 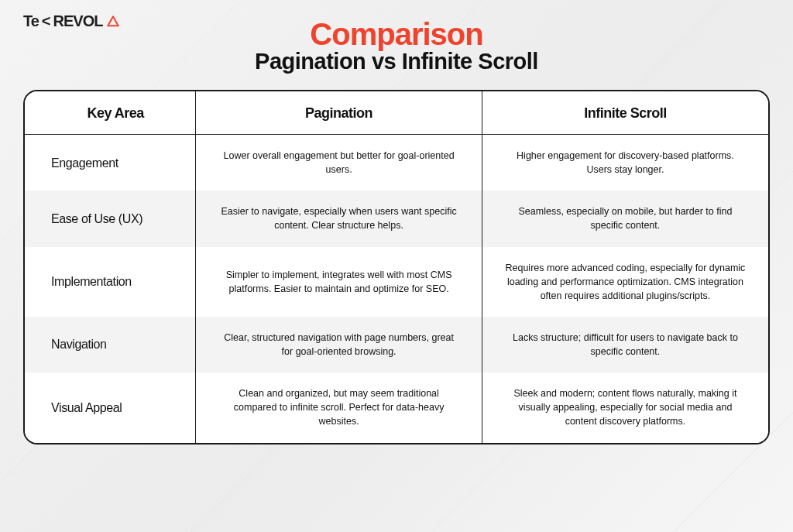 What do you see at coordinates (110, 218) in the screenshot?
I see `row-key: Ease of Use (UX)` at bounding box center [110, 218].